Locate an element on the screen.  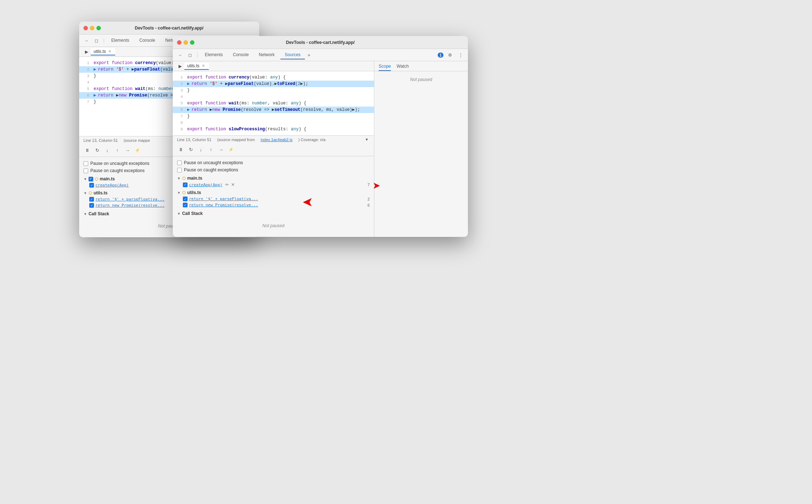
front-code-line-2: 2 ▶ return '$' + ▶parseFloat(value).▶toF… is located at coordinates (274, 84).